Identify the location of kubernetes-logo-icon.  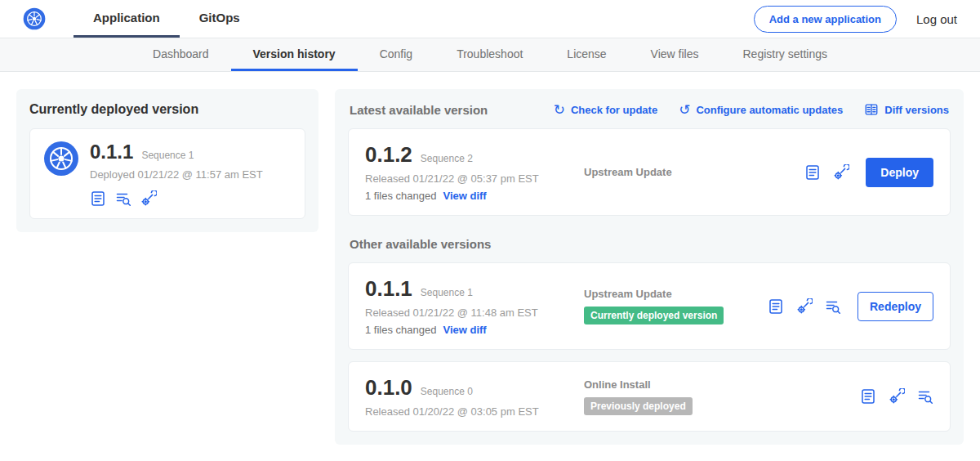
(34, 19).